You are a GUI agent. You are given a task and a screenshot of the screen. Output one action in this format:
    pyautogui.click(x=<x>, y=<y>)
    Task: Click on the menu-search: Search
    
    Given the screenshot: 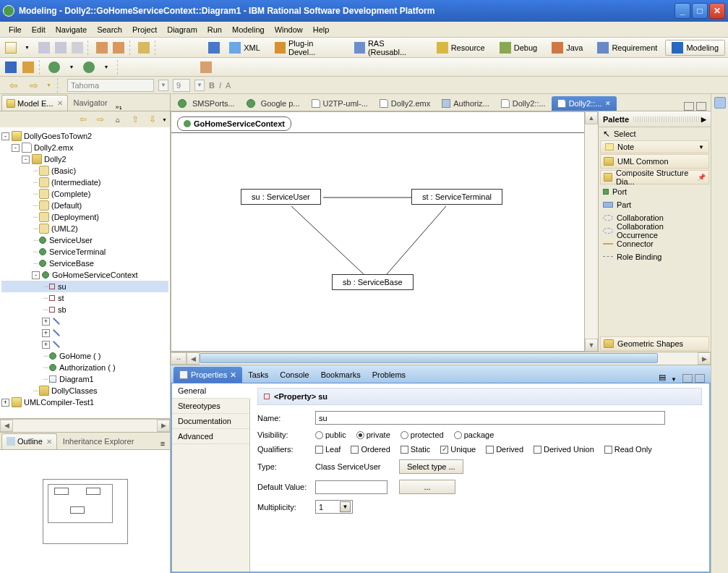 What is the action you would take?
    pyautogui.click(x=110, y=30)
    